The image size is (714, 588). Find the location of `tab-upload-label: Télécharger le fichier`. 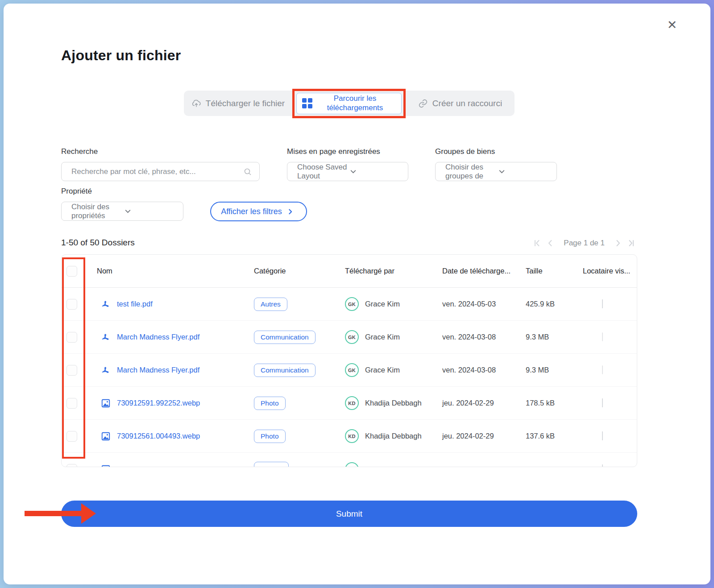

tab-upload-label: Télécharger le fichier is located at coordinates (245, 104).